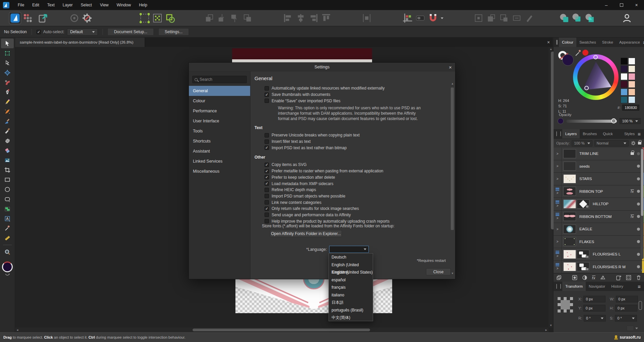 This screenshot has width=644, height=342. What do you see at coordinates (7, 121) in the screenshot?
I see `paint-brush-tool` at bounding box center [7, 121].